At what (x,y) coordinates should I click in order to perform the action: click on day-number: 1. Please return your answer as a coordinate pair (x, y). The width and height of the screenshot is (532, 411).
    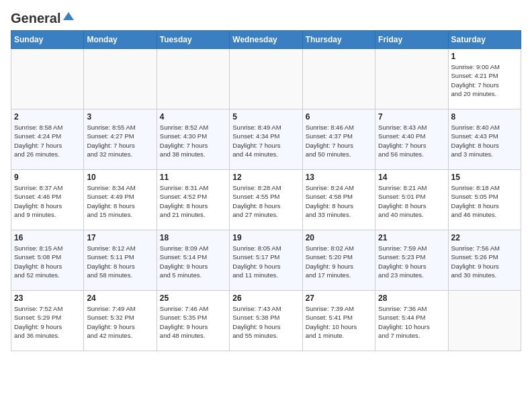
    Looking at the image, I should click on (485, 56).